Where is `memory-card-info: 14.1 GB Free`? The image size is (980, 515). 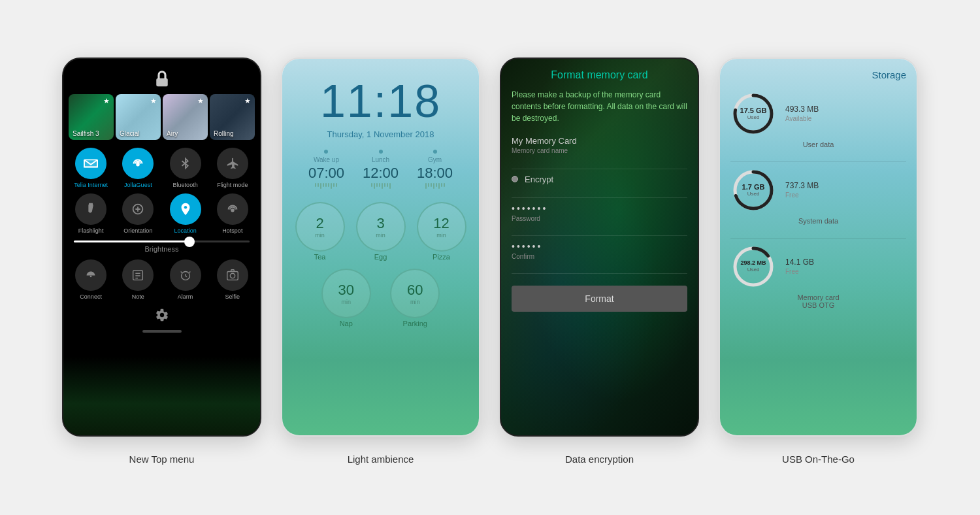
memory-card-info: 14.1 GB Free is located at coordinates (800, 267).